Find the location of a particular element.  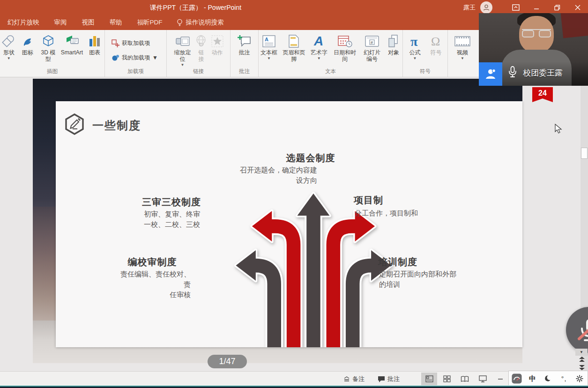

3d-models-button: 3D 模型 is located at coordinates (48, 48).